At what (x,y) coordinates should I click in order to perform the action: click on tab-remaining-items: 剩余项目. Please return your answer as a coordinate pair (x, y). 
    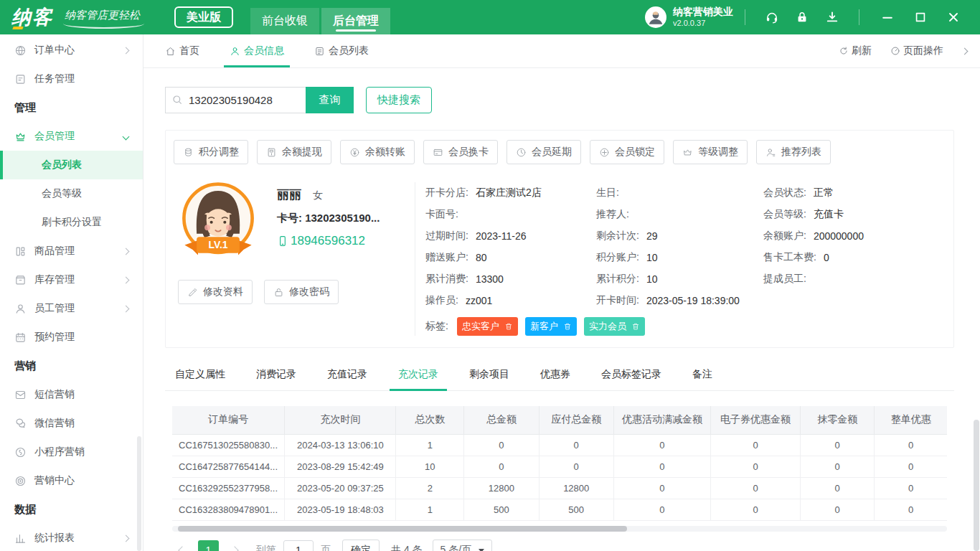
    Looking at the image, I should click on (489, 377).